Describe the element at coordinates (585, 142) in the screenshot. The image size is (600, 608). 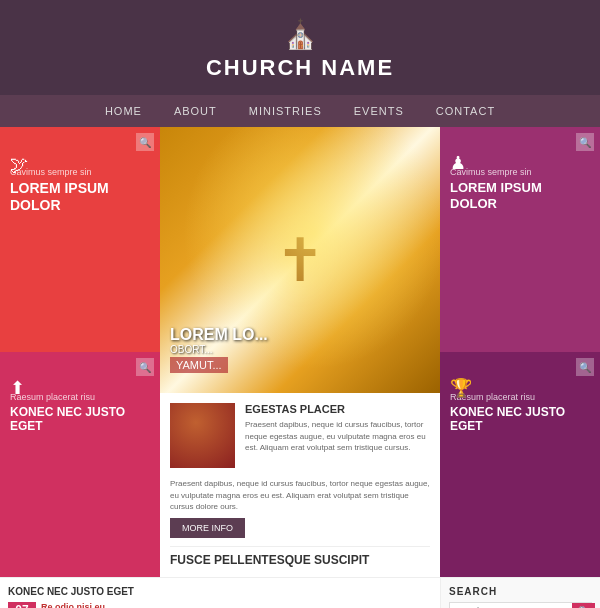
I see `right-top-search-button: 🔍` at that location.